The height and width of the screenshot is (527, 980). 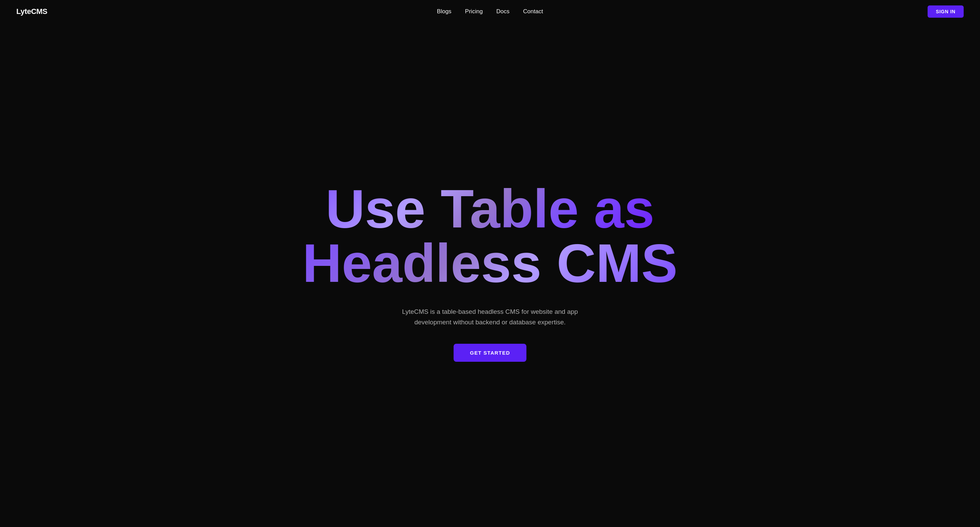 What do you see at coordinates (490, 11) in the screenshot?
I see `nav-links: Blogs Pricing Docs Contact` at bounding box center [490, 11].